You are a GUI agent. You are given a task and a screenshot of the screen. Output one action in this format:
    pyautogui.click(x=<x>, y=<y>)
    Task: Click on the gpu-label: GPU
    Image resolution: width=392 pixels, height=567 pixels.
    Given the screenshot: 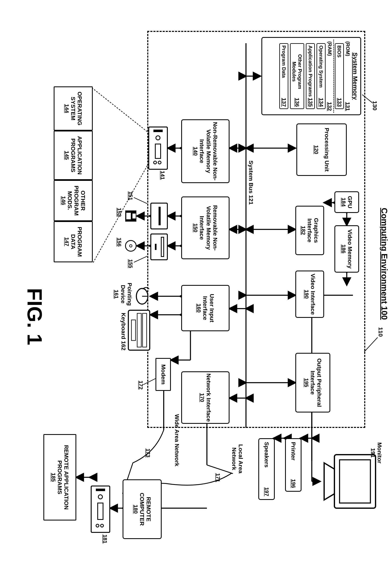 What is the action you would take?
    pyautogui.click(x=350, y=202)
    